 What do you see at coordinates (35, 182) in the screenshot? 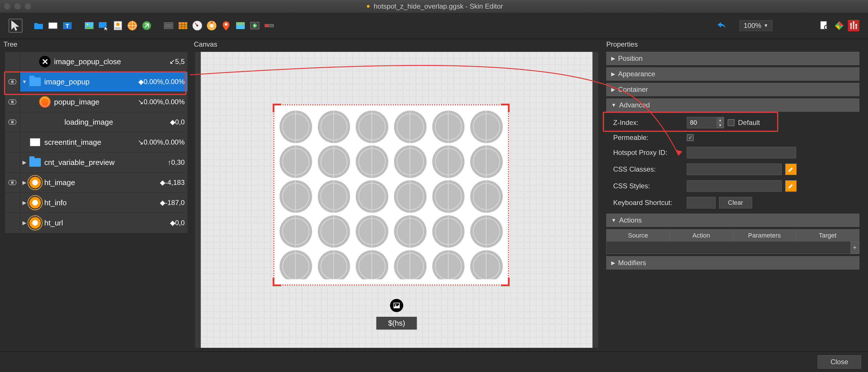
I see `target-icon` at bounding box center [35, 182].